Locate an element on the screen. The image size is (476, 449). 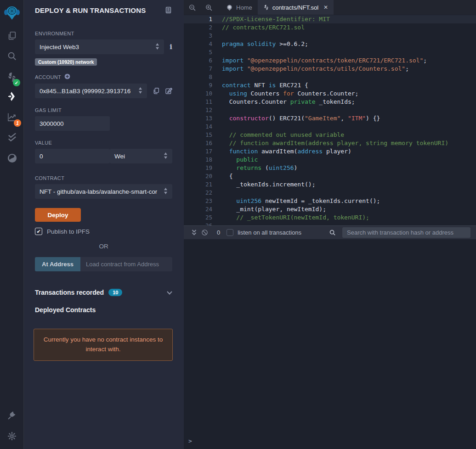
zoom-out-icon is located at coordinates (192, 7).